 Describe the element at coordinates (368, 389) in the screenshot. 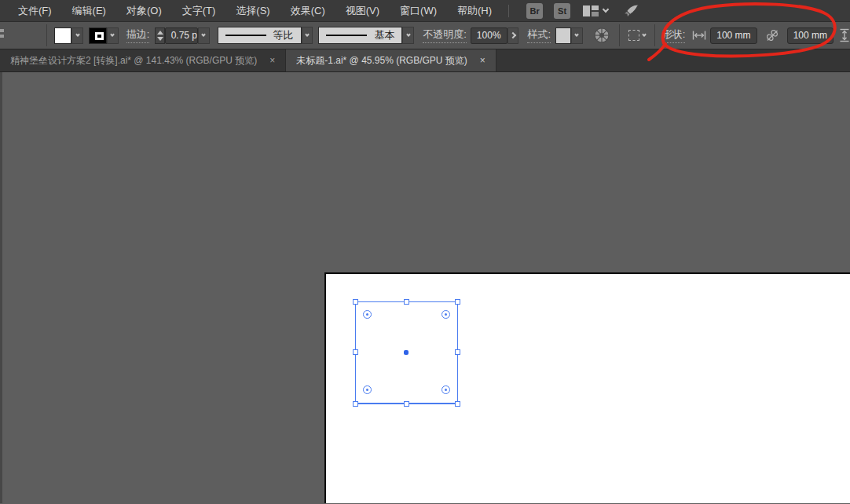

I see `live-corner-widget-bottom-left` at that location.